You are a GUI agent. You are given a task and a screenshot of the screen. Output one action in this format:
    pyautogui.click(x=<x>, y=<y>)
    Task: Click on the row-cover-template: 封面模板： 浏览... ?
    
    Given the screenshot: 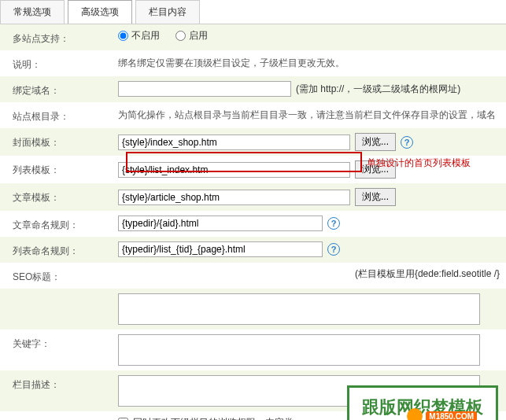 What is the action you would take?
    pyautogui.click(x=253, y=142)
    